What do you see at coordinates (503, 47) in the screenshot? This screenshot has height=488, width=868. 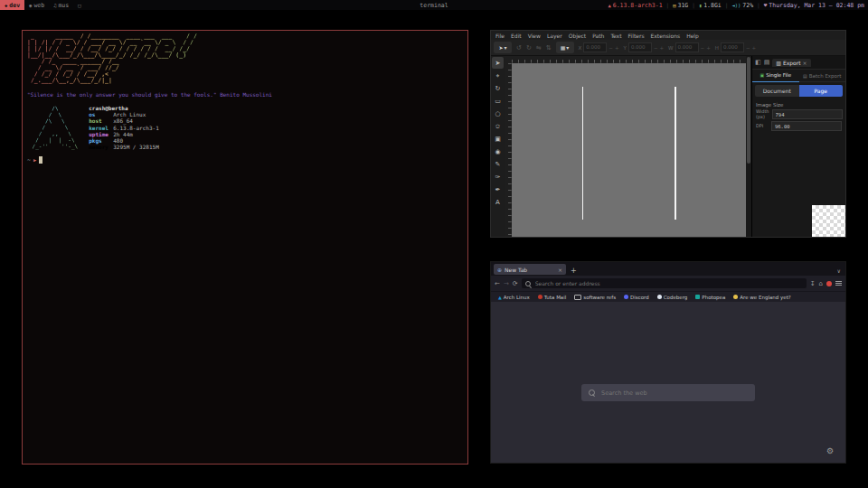 I see `selector-options-dropdown: ➤▾` at bounding box center [503, 47].